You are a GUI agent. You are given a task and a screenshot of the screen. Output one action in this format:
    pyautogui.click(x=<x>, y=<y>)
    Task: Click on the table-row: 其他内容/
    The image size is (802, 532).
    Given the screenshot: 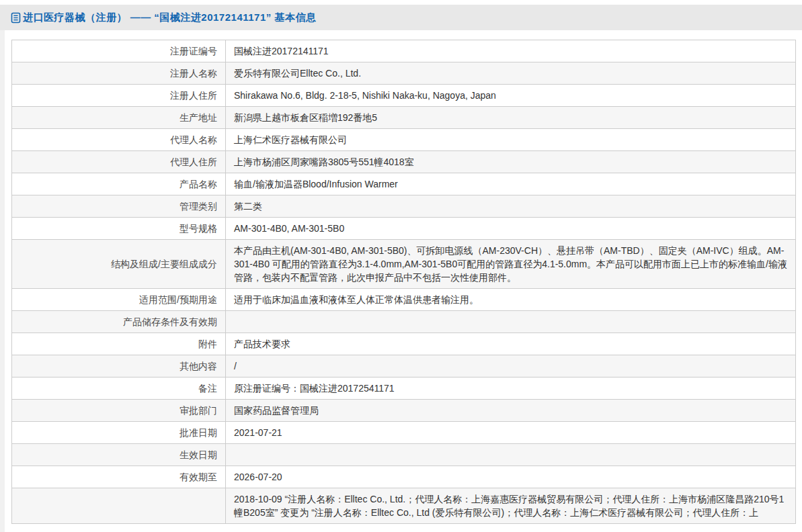 What is the action you would take?
    pyautogui.click(x=404, y=367)
    